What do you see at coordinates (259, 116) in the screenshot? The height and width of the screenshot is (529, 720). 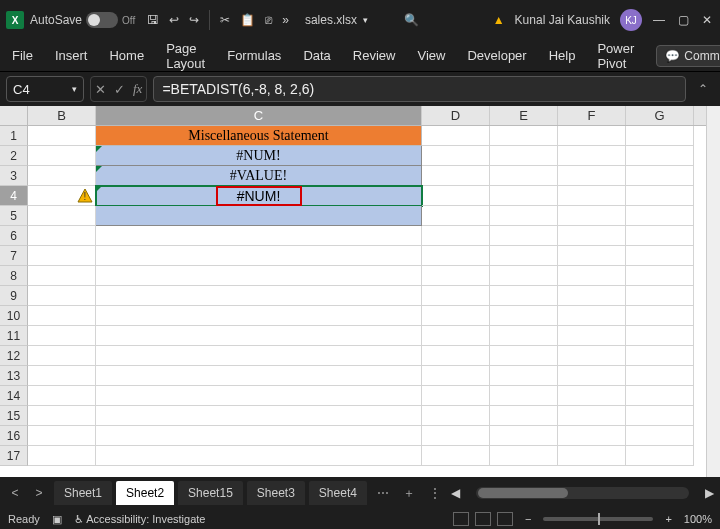 I see `col-header-c: C` at bounding box center [259, 116].